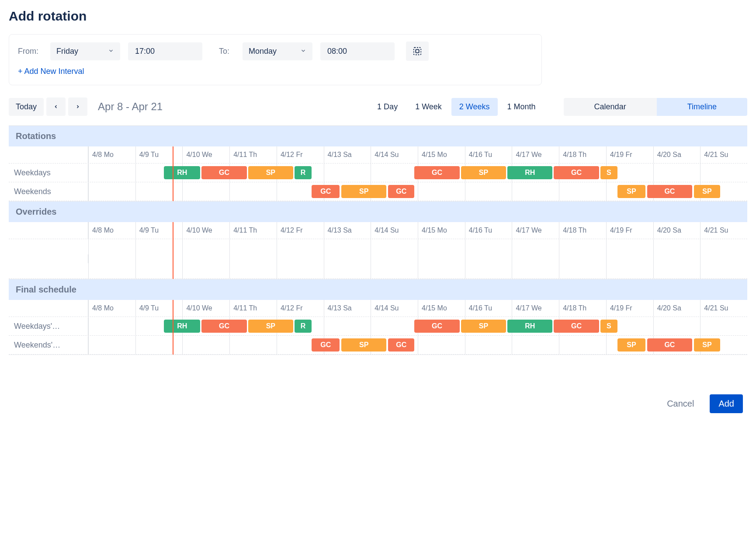 The width and height of the screenshot is (756, 543). I want to click on range-1week: 1 Week, so click(428, 107).